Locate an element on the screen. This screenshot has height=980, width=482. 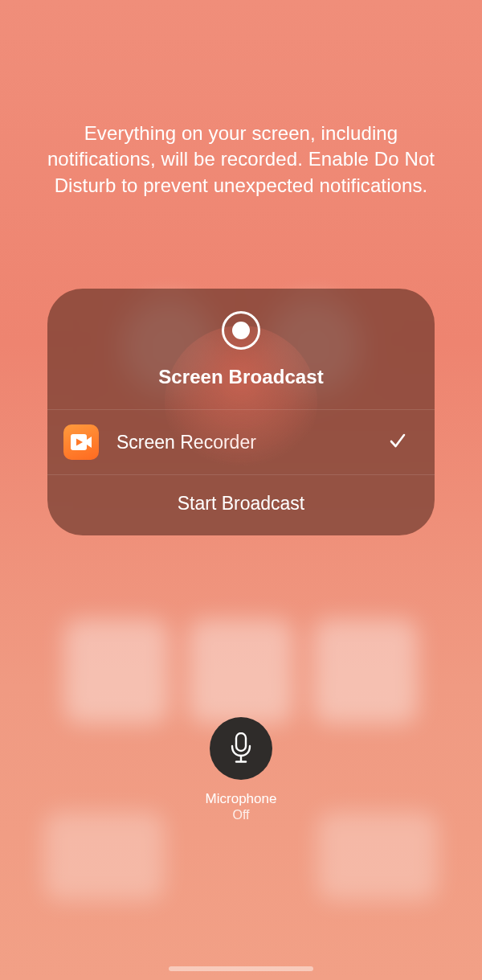
home-indicator is located at coordinates (241, 969).